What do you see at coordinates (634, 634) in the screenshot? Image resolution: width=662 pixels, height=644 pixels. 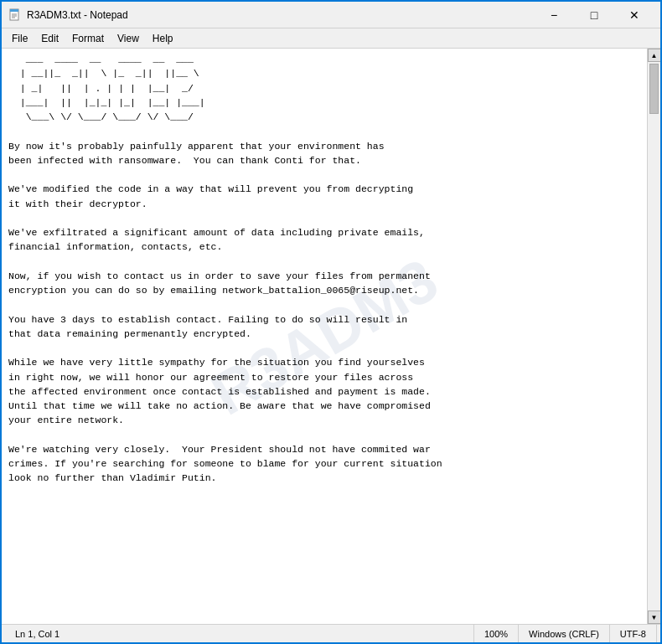 I see `encoding: UTF-8` at bounding box center [634, 634].